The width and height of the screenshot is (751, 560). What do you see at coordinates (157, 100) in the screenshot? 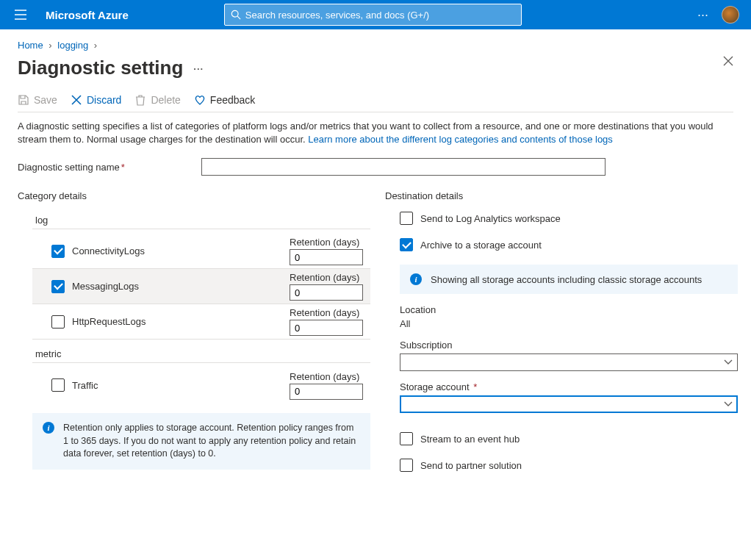
I see `delete-button: Delete` at bounding box center [157, 100].